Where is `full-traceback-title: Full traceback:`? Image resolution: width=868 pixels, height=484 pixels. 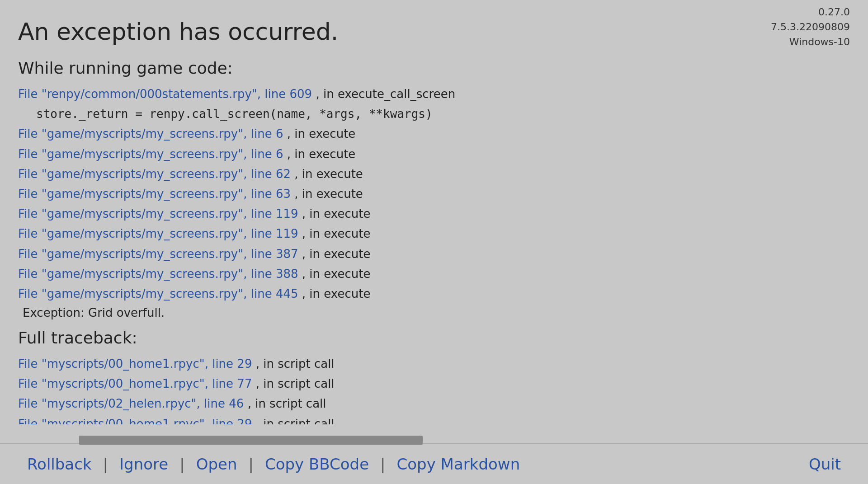 full-traceback-title: Full traceback: is located at coordinates (429, 338).